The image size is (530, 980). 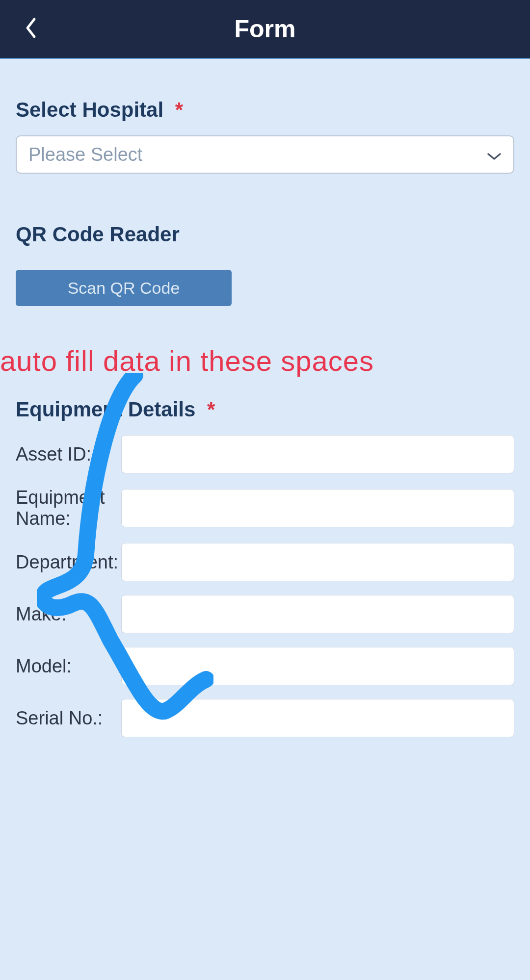 What do you see at coordinates (265, 155) in the screenshot?
I see `select-hospital-dropdown: Please Select` at bounding box center [265, 155].